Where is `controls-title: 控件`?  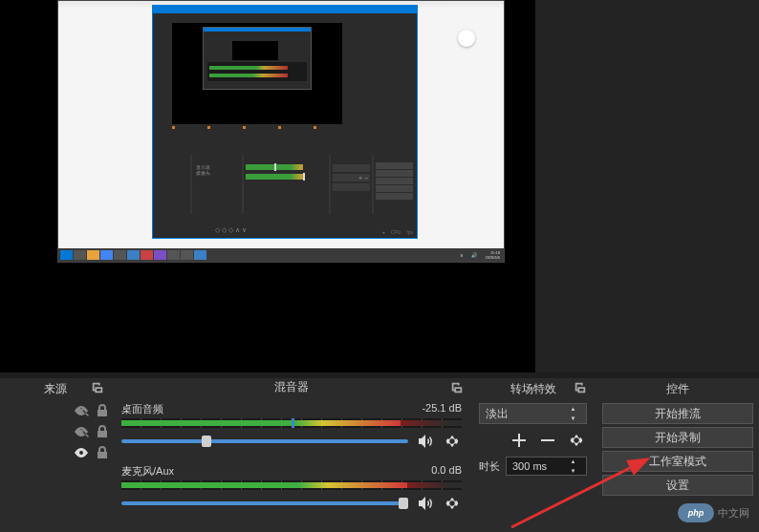 controls-title: 控件 is located at coordinates (678, 390).